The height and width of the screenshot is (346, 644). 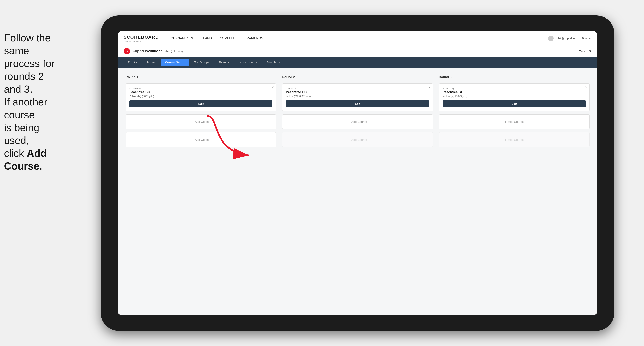 I want to click on round-3-add-course-1-label: Add Course, so click(x=516, y=122).